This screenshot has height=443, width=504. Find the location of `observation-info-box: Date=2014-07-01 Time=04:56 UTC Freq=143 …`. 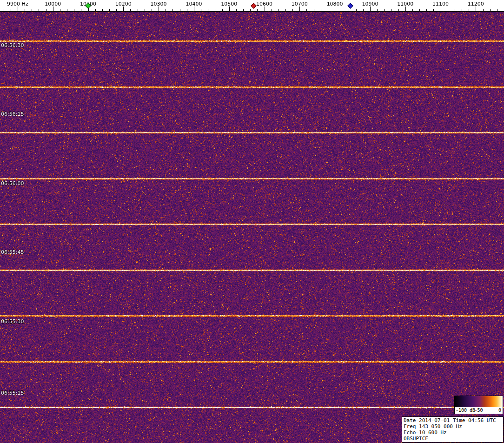

observation-info-box: Date=2014-07-01 Time=04:56 UTC Freq=143 … is located at coordinates (453, 430).